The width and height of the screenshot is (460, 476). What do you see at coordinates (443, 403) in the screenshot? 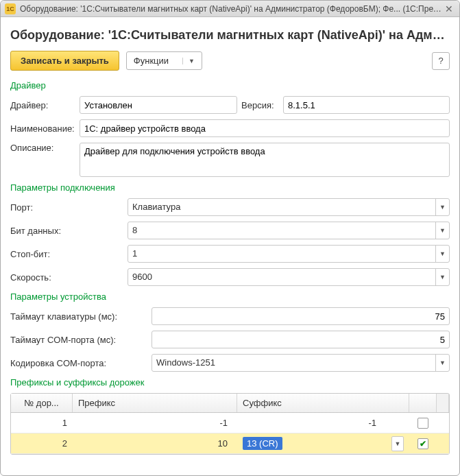
I see `scrollbar-gutter` at bounding box center [443, 403].